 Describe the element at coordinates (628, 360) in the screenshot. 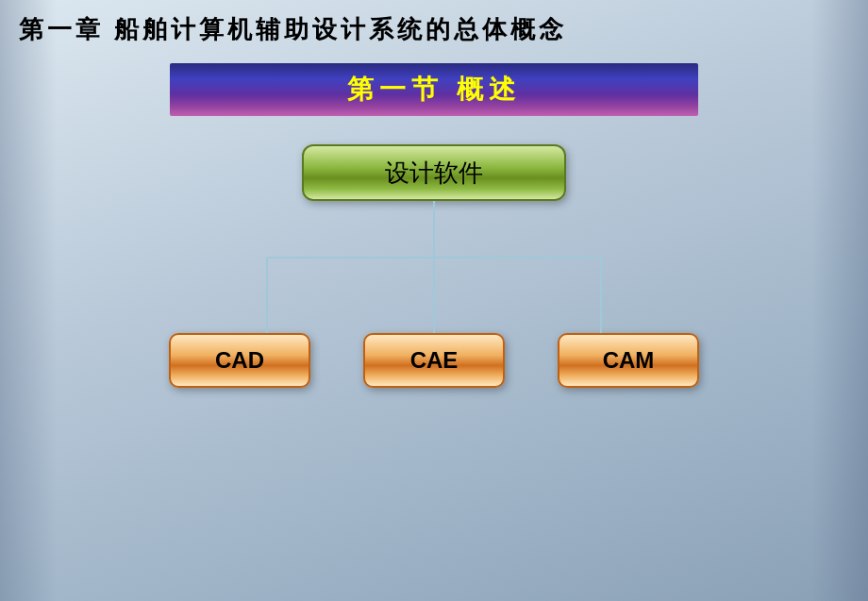

I see `cam-box: CAM` at that location.